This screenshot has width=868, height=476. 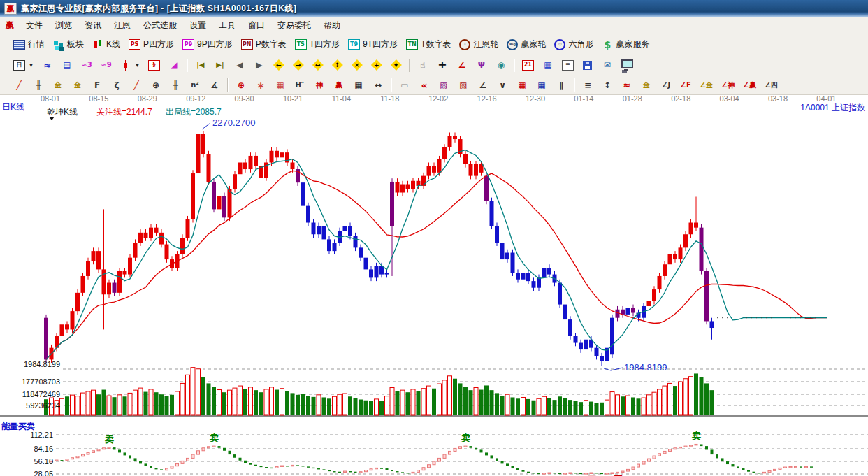 What do you see at coordinates (227, 25) in the screenshot?
I see `menu-item-tools: 工具` at bounding box center [227, 25].